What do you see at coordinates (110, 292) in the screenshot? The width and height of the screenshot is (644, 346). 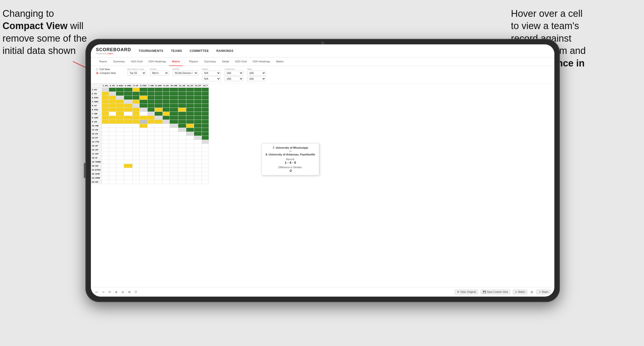 I see `refresh-icon: ⟳` at bounding box center [110, 292].